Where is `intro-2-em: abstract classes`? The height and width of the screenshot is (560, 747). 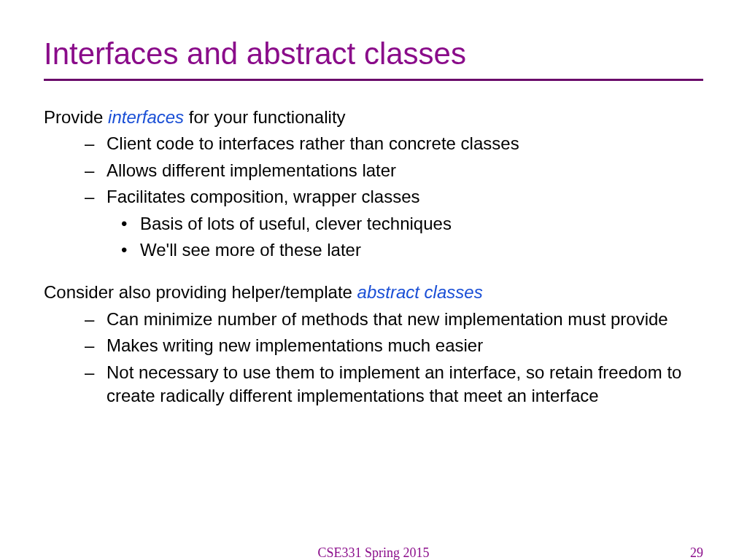
intro-2-em: abstract classes is located at coordinates (420, 292).